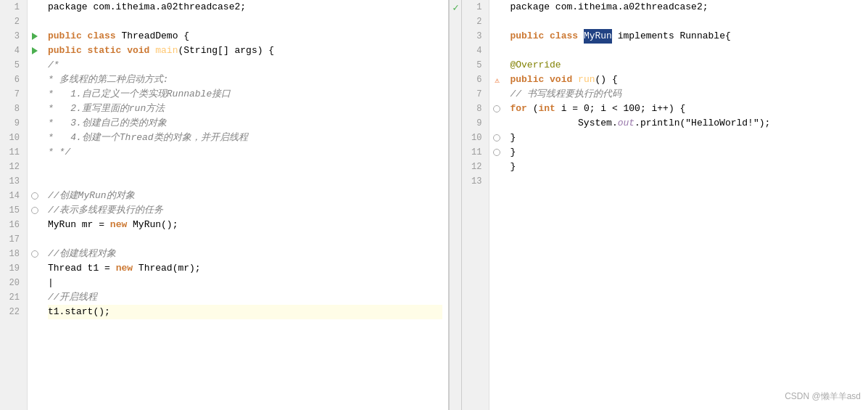  I want to click on line-number: 18, so click(14, 254).